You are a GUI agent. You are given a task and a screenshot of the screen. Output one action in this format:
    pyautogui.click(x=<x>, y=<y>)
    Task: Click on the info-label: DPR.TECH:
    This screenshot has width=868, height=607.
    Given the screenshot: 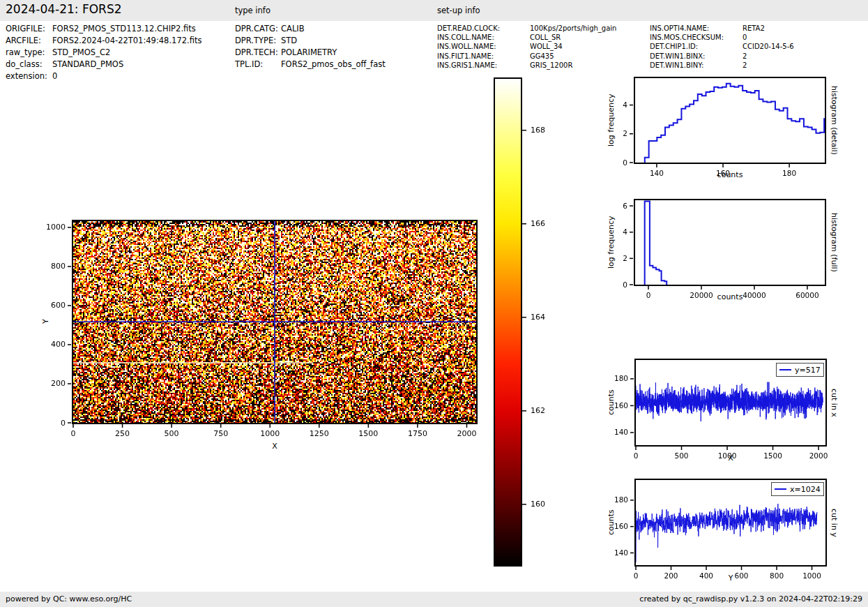 What is the action you would take?
    pyautogui.click(x=258, y=53)
    